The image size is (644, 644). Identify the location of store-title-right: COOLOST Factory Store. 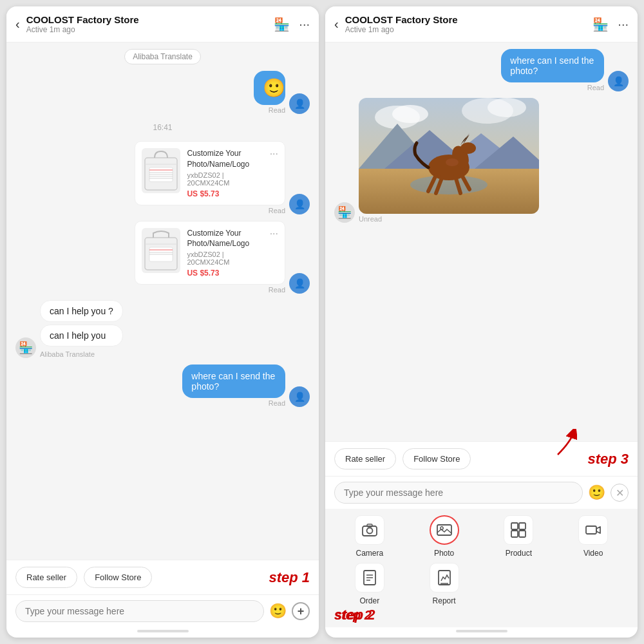
(466, 19).